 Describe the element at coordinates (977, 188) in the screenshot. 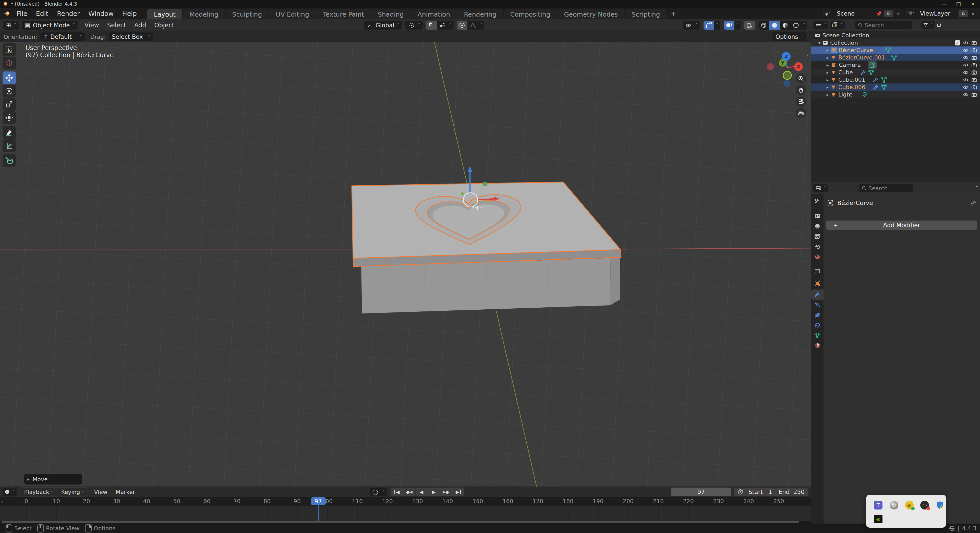

I see `properties-options-caret: ˅` at that location.